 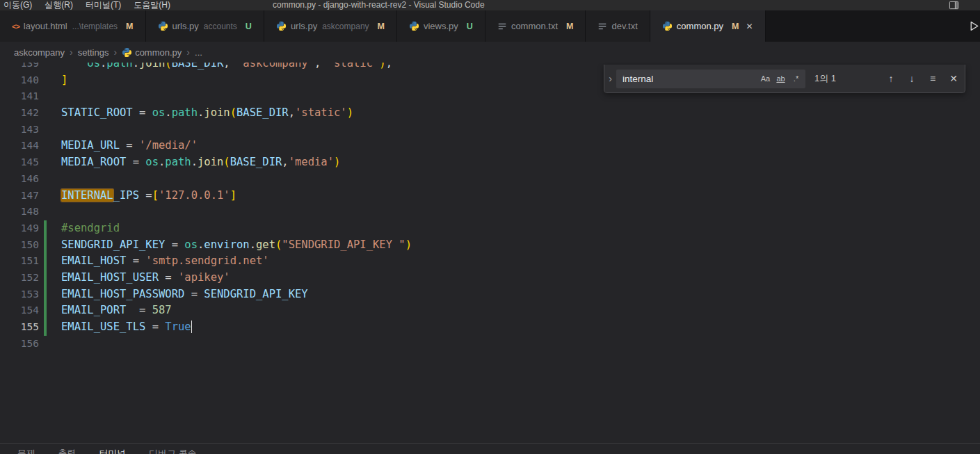 I want to click on code-token: "SENDGRID_API_KEY ", so click(x=344, y=245).